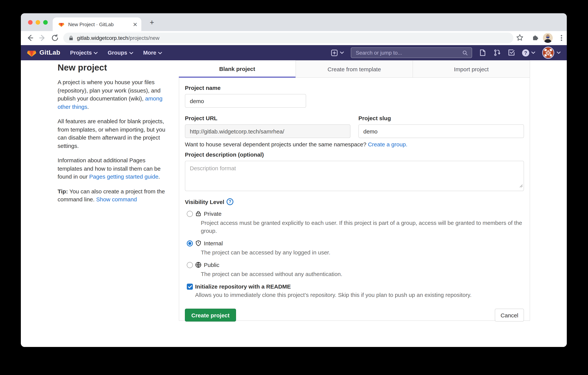  I want to click on search-input, so click(409, 53).